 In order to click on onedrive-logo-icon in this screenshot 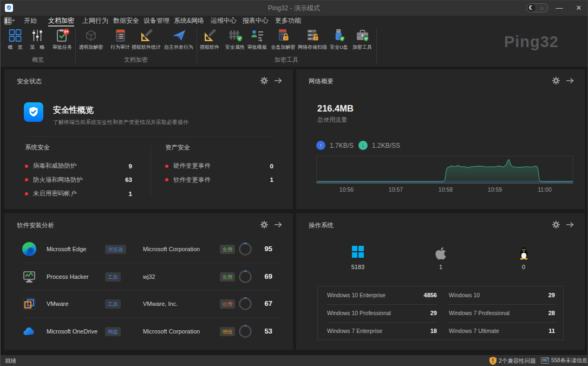, I will do `click(29, 331)`.